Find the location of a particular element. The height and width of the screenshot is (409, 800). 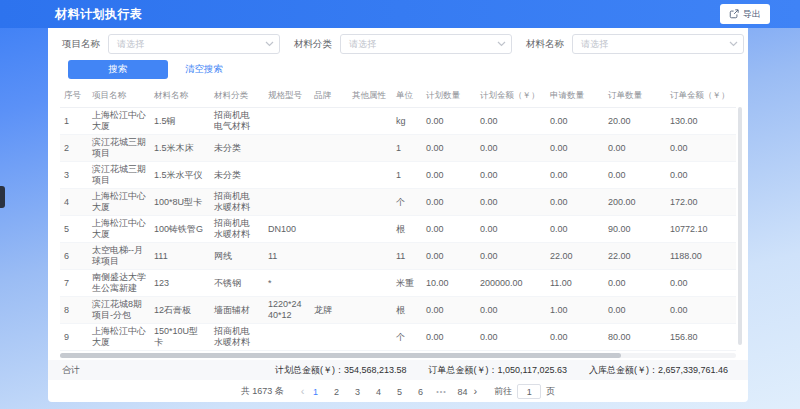

table-cell: 11 is located at coordinates (287, 256).